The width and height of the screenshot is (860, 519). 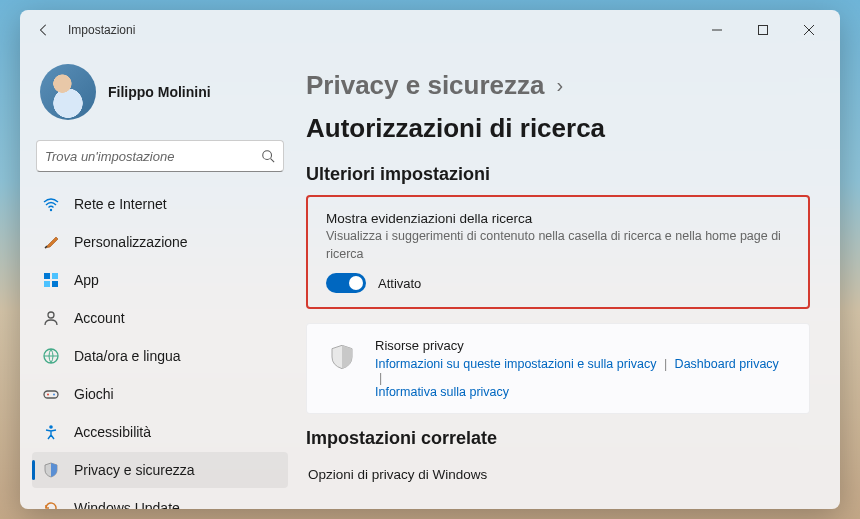 I want to click on about-label: Informazioni, so click(x=373, y=510).